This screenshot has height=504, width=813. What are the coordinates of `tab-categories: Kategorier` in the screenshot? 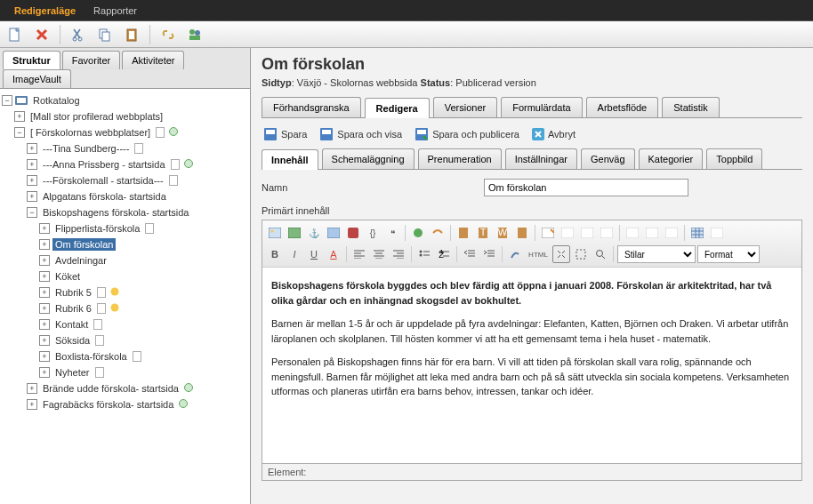 It's located at (671, 158).